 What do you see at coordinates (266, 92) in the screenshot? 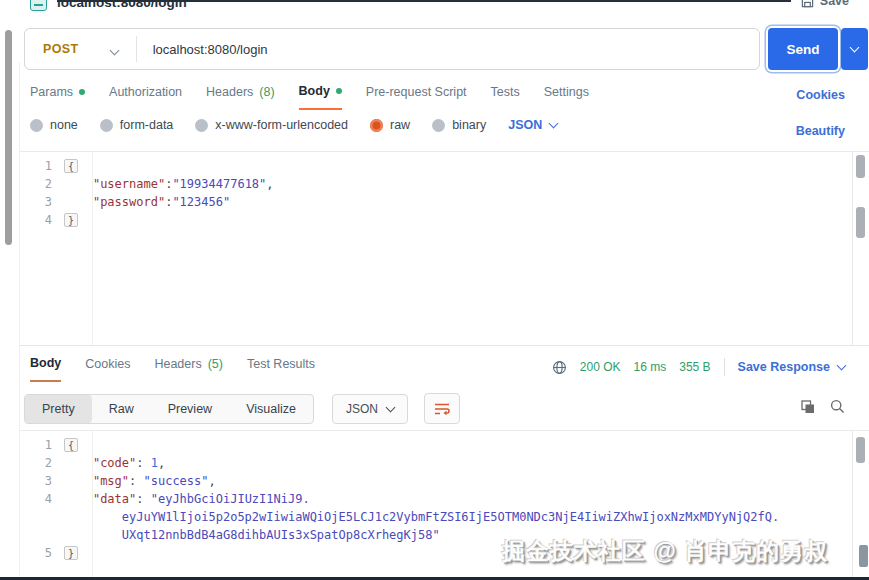
I see `tab-count-badge: (8)` at bounding box center [266, 92].